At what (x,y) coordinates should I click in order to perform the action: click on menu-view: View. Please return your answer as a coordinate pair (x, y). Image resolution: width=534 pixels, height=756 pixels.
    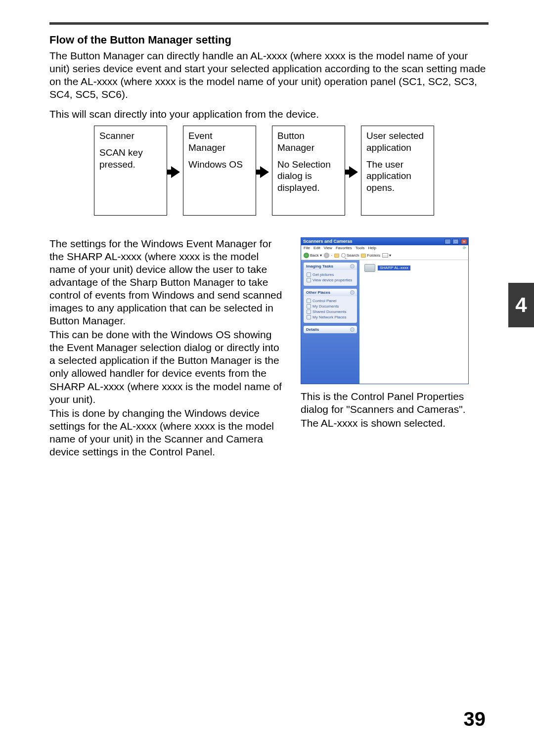
    Looking at the image, I should click on (328, 248).